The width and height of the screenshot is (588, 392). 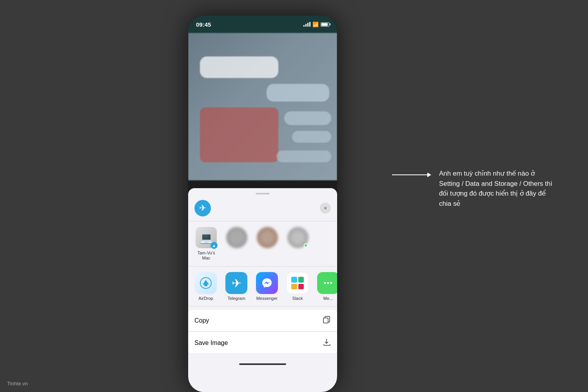 I want to click on contact-name-airdrop: Tam-Vu'sMac, so click(x=206, y=256).